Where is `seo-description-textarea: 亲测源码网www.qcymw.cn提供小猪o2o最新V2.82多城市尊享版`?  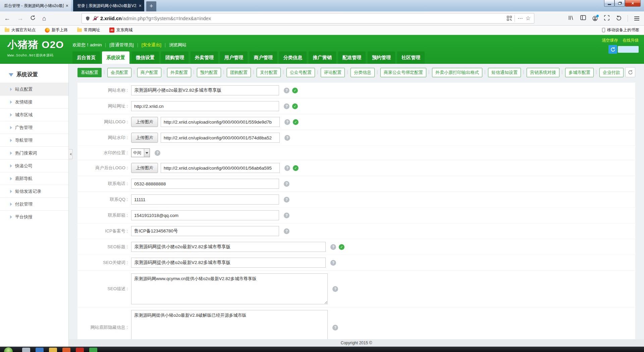
seo-description-textarea: 亲测源码网www.qcymw.cn提供小猪o2o最新V2.82多城市尊享版 is located at coordinates (229, 289).